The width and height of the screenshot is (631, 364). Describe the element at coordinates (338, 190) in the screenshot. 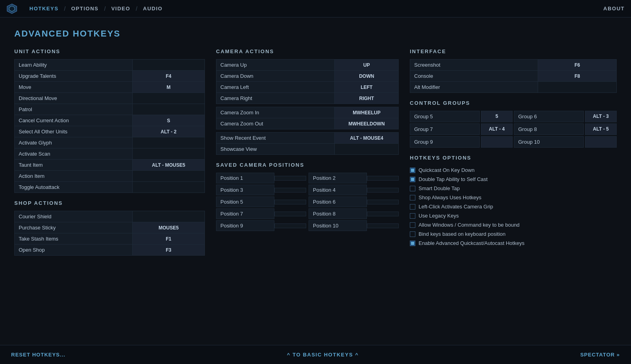

I see `saved-cam-label: Position 4` at that location.